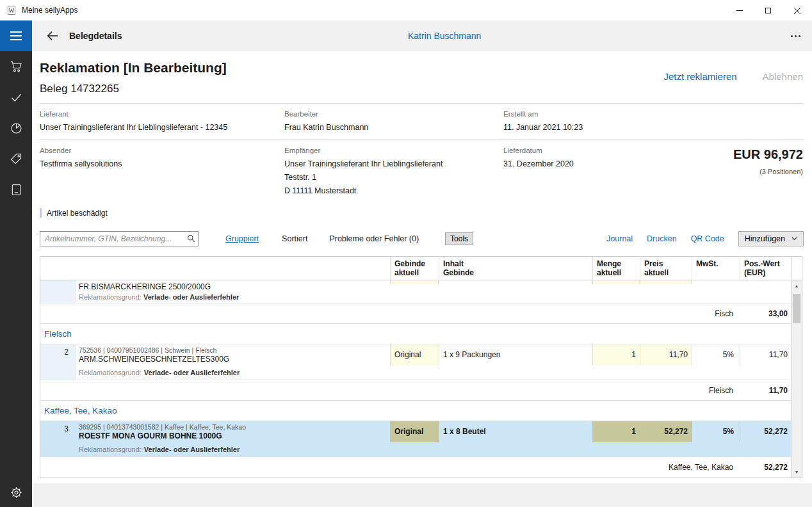  What do you see at coordinates (17, 67) in the screenshot?
I see `cart-icon` at bounding box center [17, 67].